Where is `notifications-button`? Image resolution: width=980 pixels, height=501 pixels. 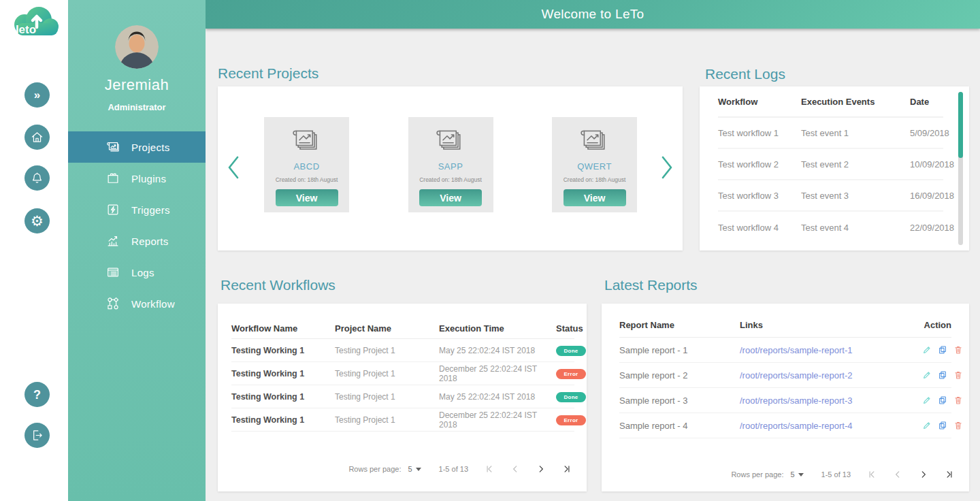
notifications-button is located at coordinates (37, 178).